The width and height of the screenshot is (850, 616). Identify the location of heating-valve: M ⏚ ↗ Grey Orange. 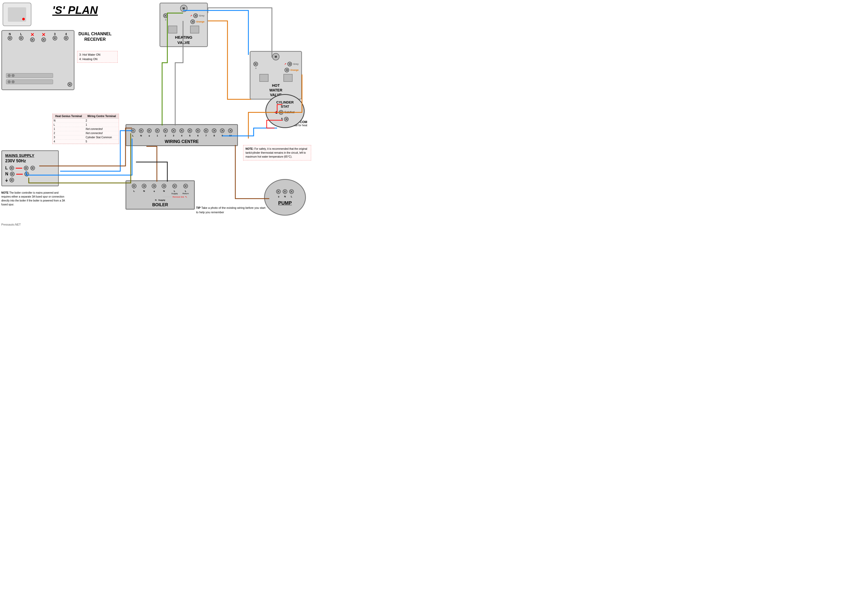
(184, 25).